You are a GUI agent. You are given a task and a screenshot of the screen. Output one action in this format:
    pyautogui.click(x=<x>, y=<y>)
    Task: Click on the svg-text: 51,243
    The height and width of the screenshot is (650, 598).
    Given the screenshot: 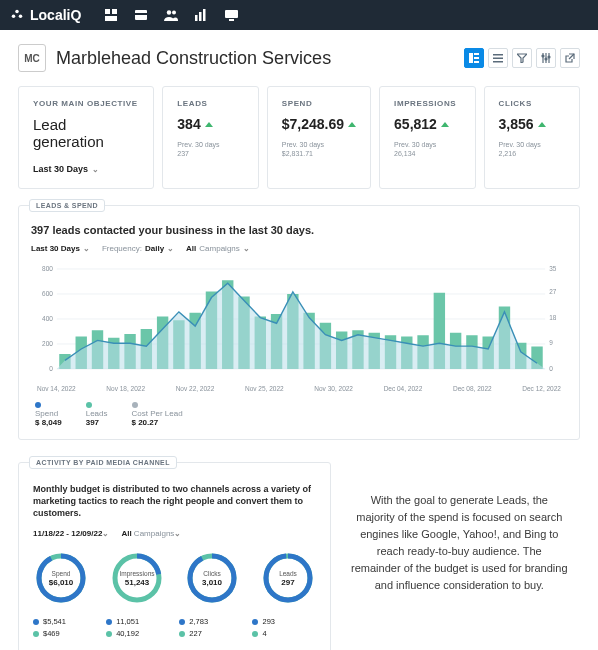 What is the action you would take?
    pyautogui.click(x=136, y=582)
    